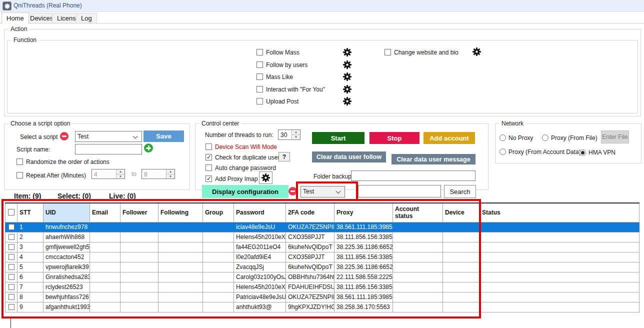  What do you see at coordinates (545, 138) in the screenshot?
I see `proxy-from-file-radio` at bounding box center [545, 138].